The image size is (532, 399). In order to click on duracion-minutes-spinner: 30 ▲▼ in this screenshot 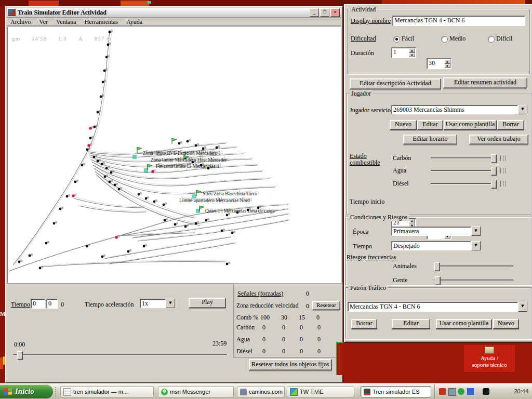, I will do `click(439, 63)`.